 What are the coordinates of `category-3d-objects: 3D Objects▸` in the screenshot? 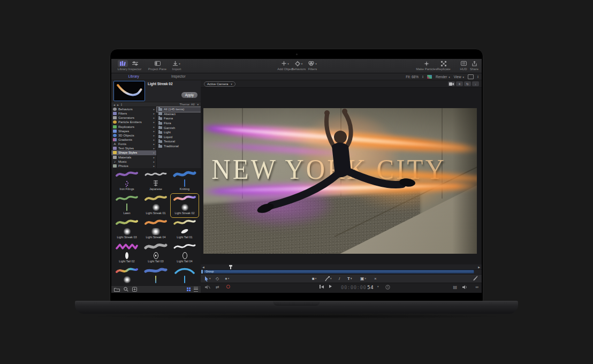 It's located at (134, 135).